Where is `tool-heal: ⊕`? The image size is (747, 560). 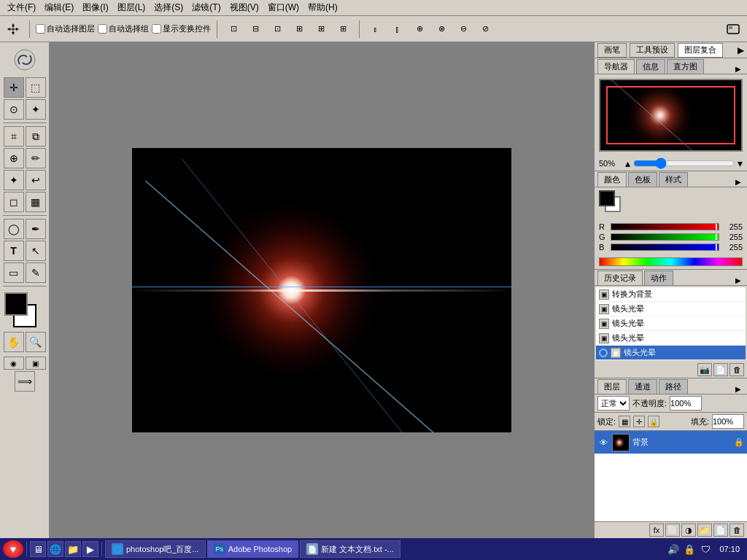
tool-heal: ⊕ is located at coordinates (14, 158).